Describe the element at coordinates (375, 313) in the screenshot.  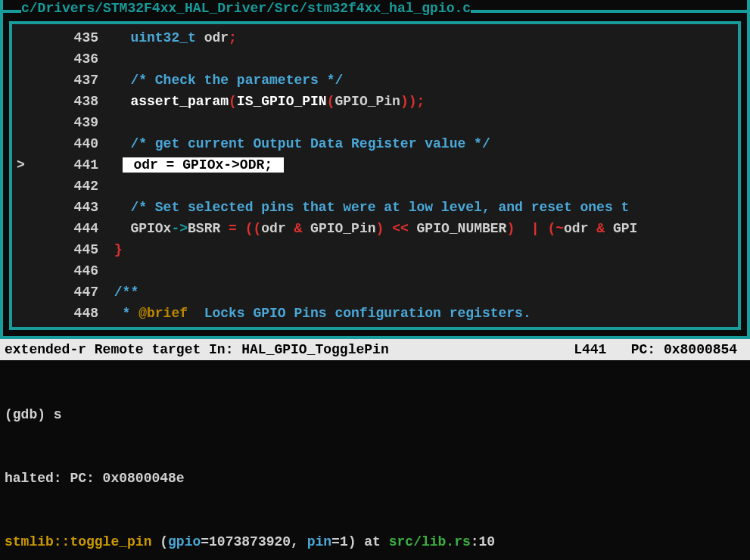
I see `source-line: 448 * @brief Locks GPIO Pins configurati…` at that location.